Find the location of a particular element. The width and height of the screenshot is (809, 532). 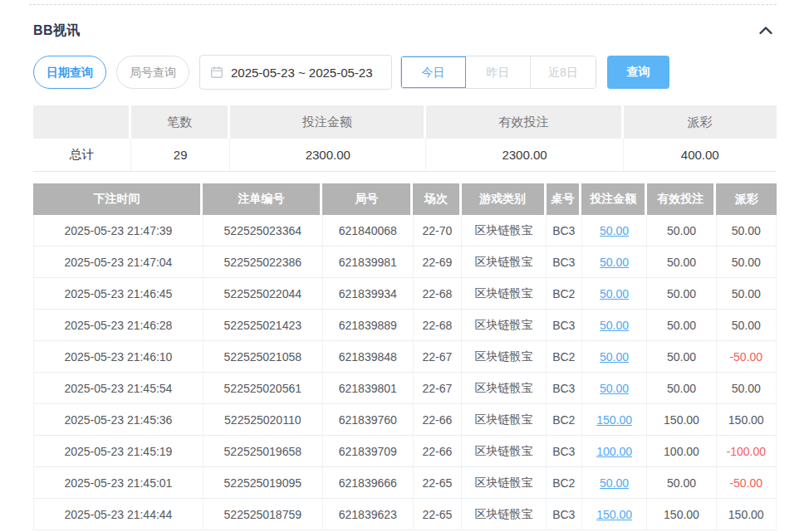

bet-id: 522525018759 is located at coordinates (263, 515).